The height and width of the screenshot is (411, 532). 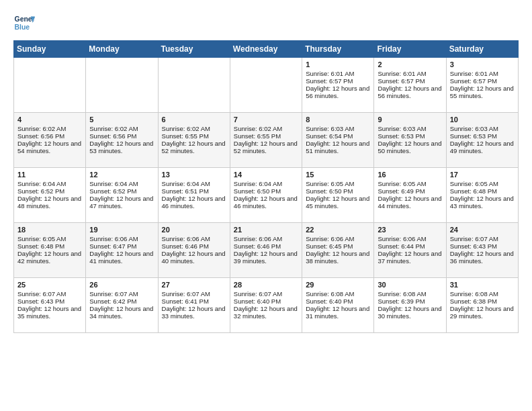 I want to click on day-number: 1, so click(x=338, y=64).